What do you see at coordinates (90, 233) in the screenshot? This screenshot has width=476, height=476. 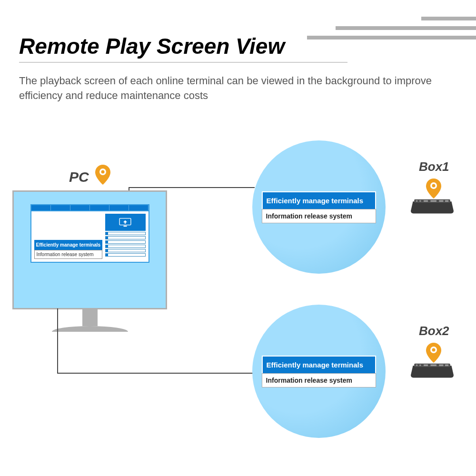 I see `app-window: Efficiently manage terminals Information…` at bounding box center [90, 233].